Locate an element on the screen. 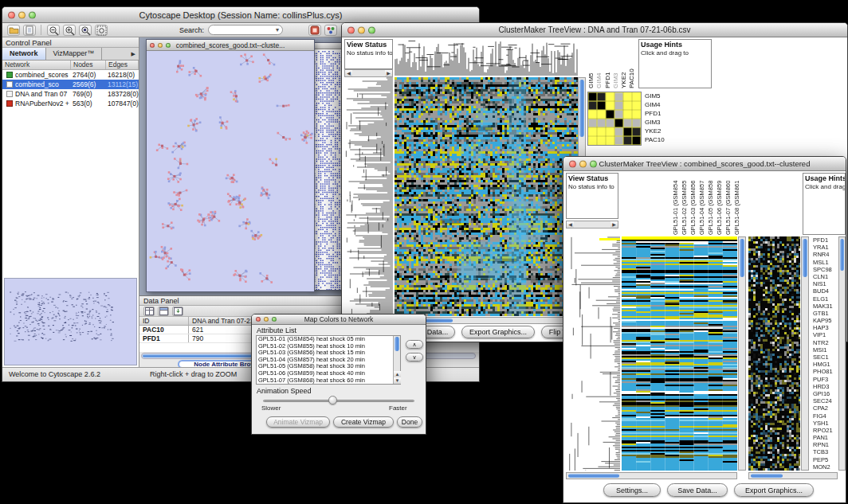 The height and width of the screenshot is (504, 848). gene-label: SEC1 is located at coordinates (824, 357).